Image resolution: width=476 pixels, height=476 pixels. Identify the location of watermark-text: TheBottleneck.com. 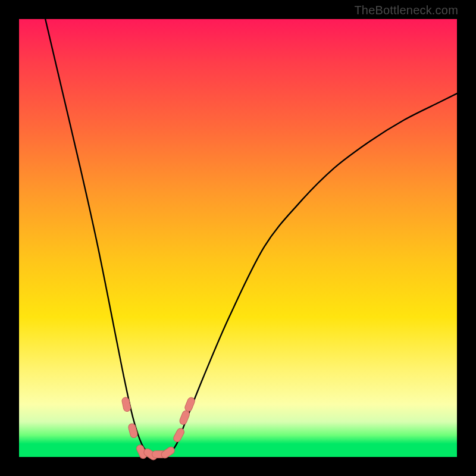
(406, 11).